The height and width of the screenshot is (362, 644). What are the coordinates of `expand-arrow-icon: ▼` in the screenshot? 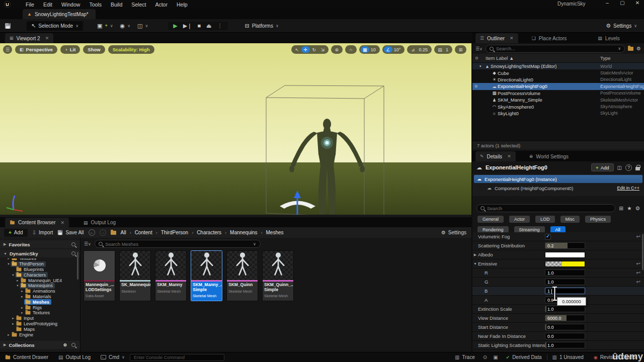 It's located at (475, 263).